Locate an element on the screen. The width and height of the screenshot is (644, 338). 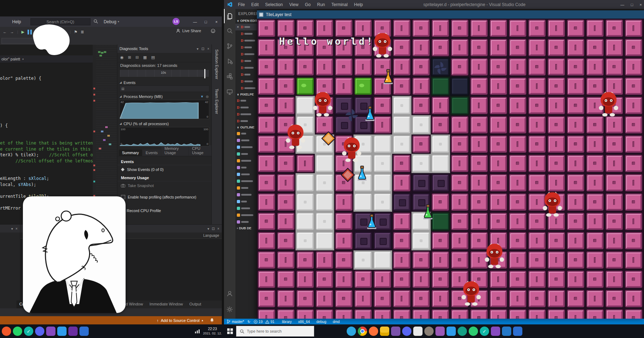
taskbar-icon-green-app is located at coordinates (473, 331).